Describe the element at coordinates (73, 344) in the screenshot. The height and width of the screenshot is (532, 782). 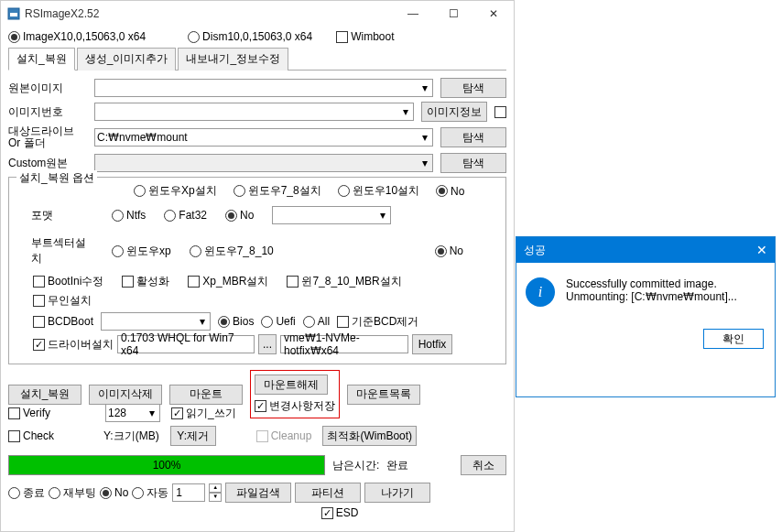
I see `check-driver: 드라이버설치` at that location.